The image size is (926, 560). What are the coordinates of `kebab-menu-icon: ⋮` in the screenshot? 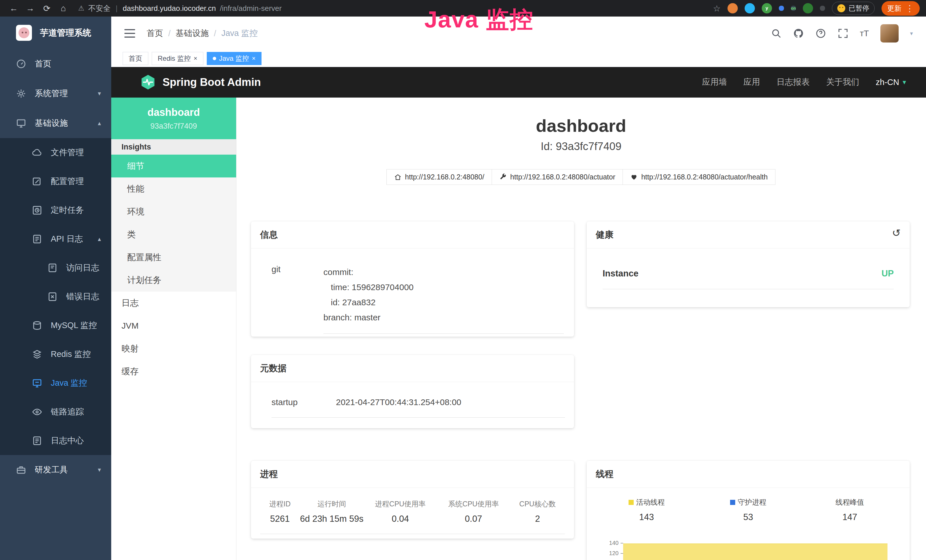 It's located at (909, 8).